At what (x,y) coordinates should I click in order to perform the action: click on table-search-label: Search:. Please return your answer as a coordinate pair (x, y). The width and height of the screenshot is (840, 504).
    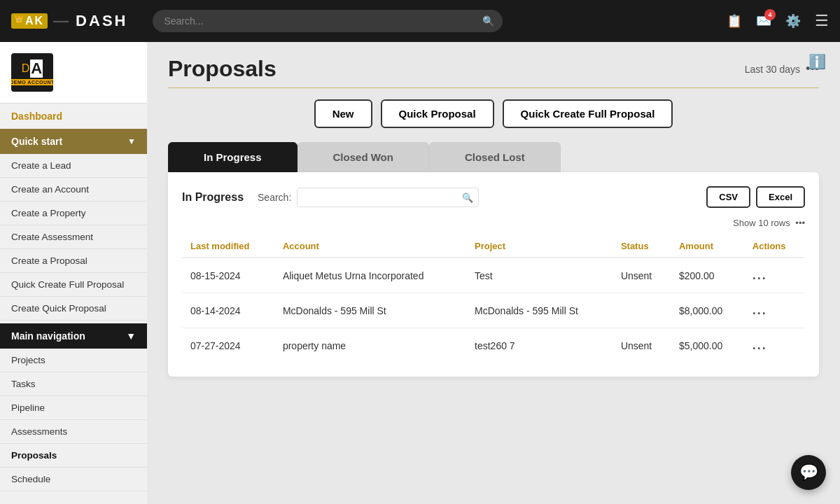
    Looking at the image, I should click on (274, 197).